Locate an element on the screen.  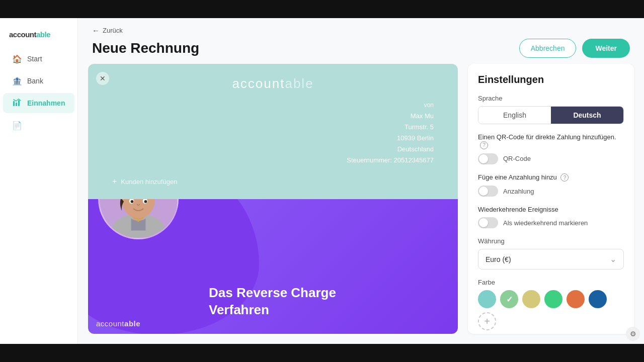
anzahlung-help-icon: ? is located at coordinates (565, 177).